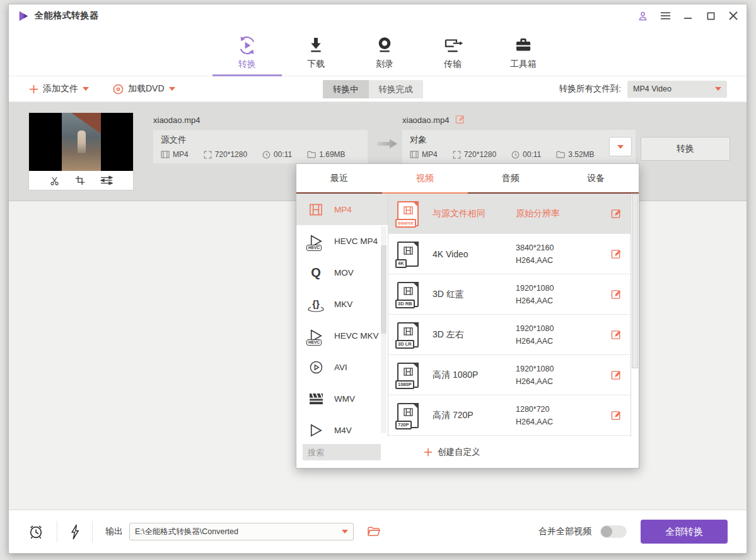  Describe the element at coordinates (474, 335) in the screenshot. I see `preset-name: 3D 左右` at that location.